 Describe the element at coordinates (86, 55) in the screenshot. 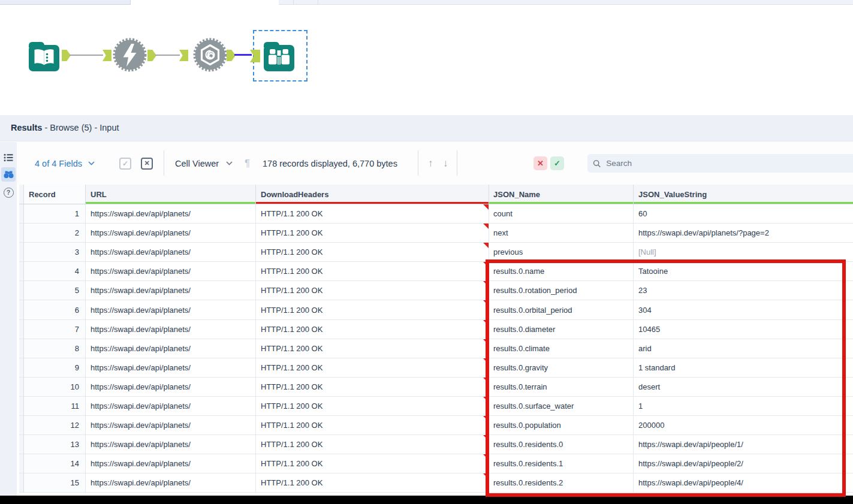

I see `wire-input-download` at that location.